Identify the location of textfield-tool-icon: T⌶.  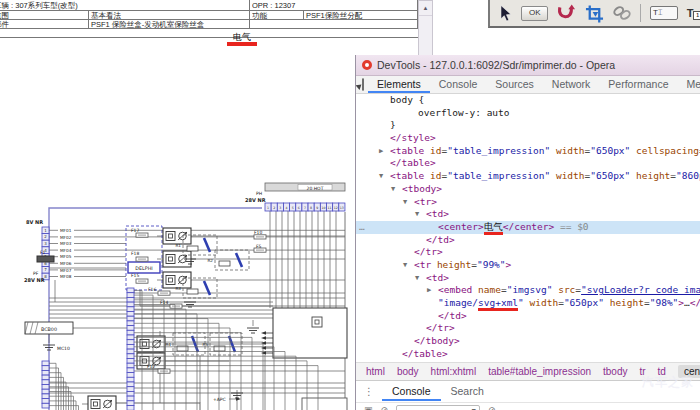
(664, 13).